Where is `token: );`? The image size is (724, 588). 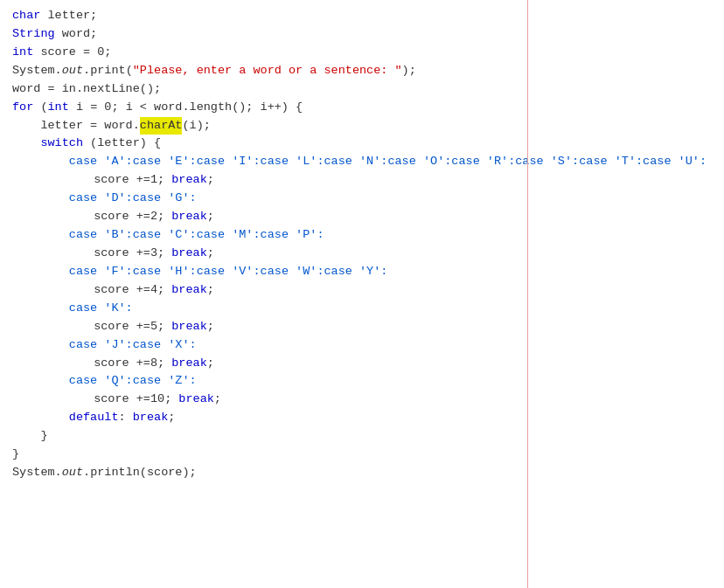
token: ); is located at coordinates (409, 72).